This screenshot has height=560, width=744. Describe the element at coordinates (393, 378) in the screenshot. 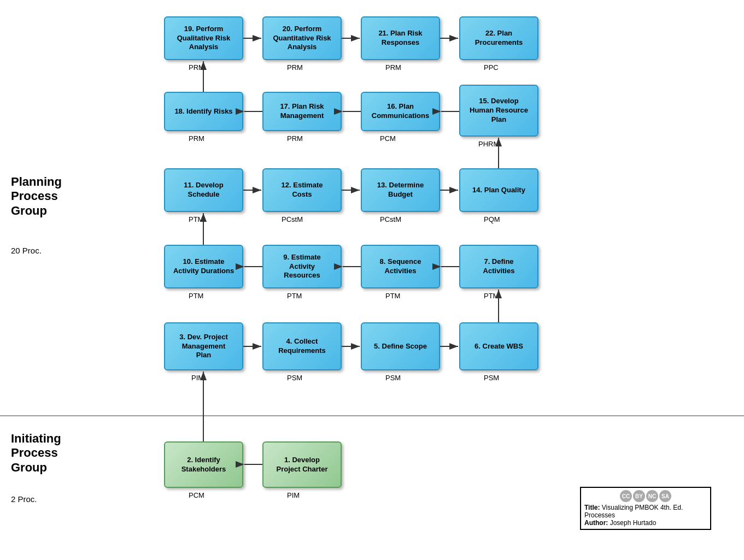

I see `label-5: PSM` at that location.